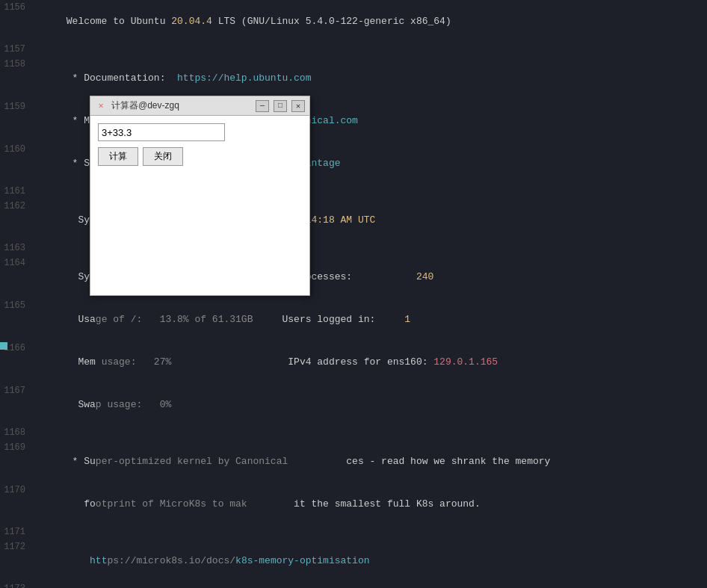 The width and height of the screenshot is (707, 588). I want to click on calculator-buttons: 计算 关闭, so click(200, 157).